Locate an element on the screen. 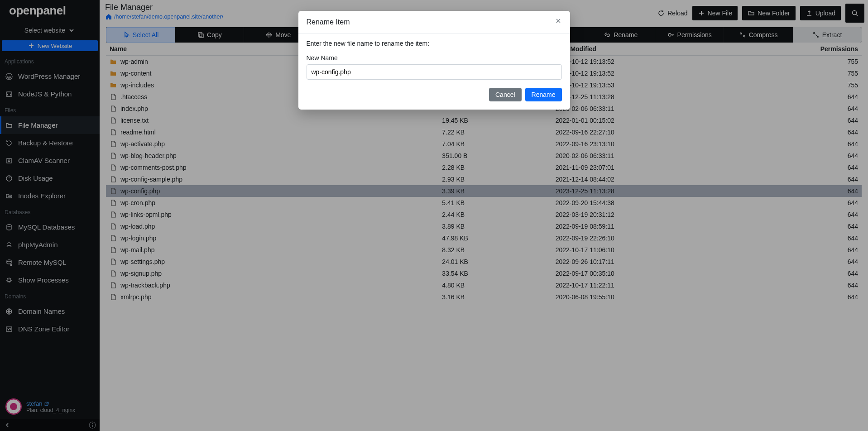  modal-body: Enter the new file name to rename the it… is located at coordinates (434, 61).